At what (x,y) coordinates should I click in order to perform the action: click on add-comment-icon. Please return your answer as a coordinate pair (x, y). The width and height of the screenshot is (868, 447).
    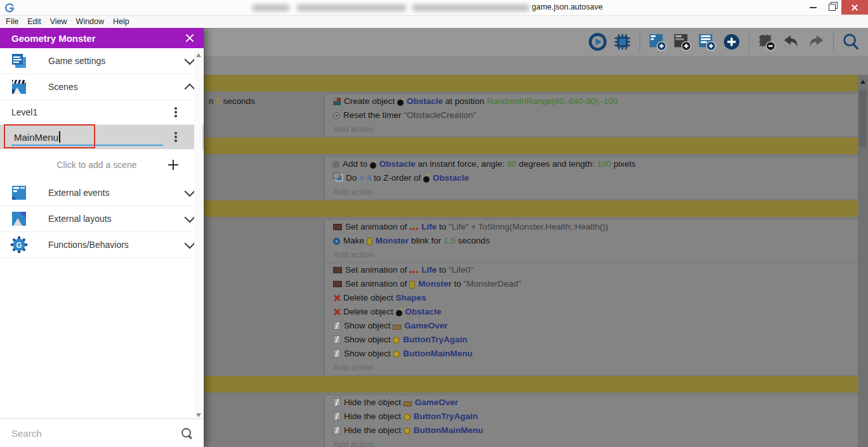
    Looking at the image, I should click on (682, 42).